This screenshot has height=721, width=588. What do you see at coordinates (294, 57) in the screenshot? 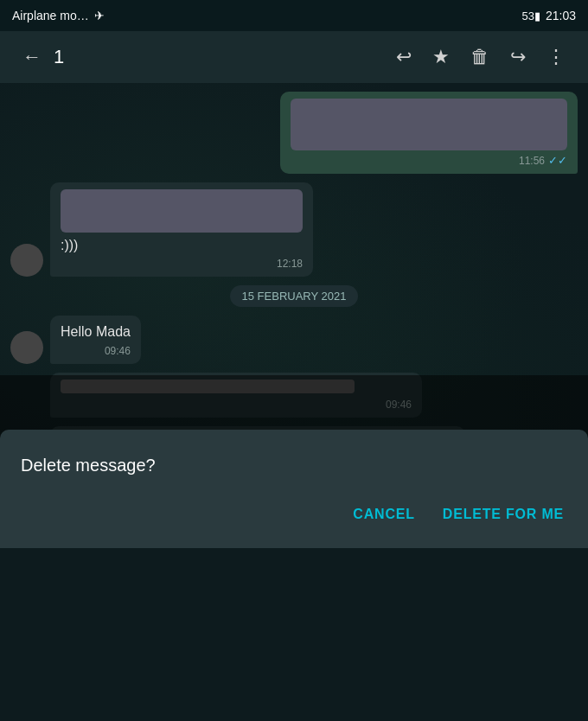
I see `toolbar: ← 1 ↩ ★ 🗑 ↪ ⋮` at bounding box center [294, 57].